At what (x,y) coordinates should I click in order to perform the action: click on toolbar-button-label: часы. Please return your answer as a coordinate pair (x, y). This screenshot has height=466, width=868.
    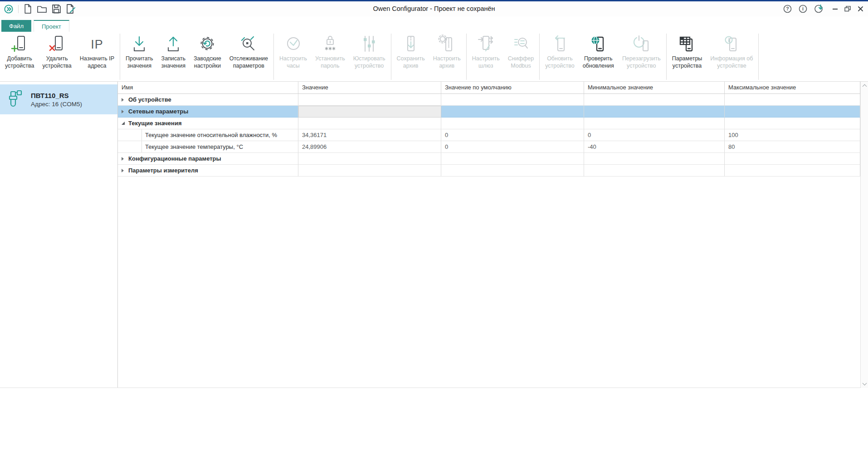
    Looking at the image, I should click on (293, 66).